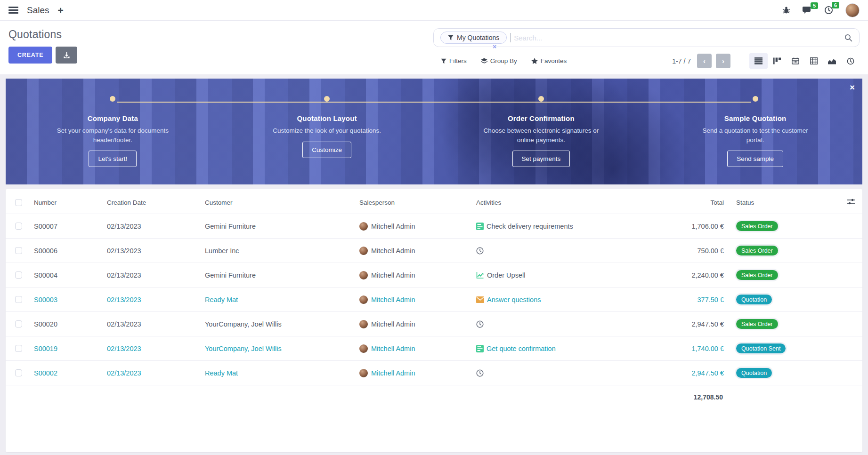 The width and height of the screenshot is (868, 455). I want to click on layers-icon, so click(484, 61).